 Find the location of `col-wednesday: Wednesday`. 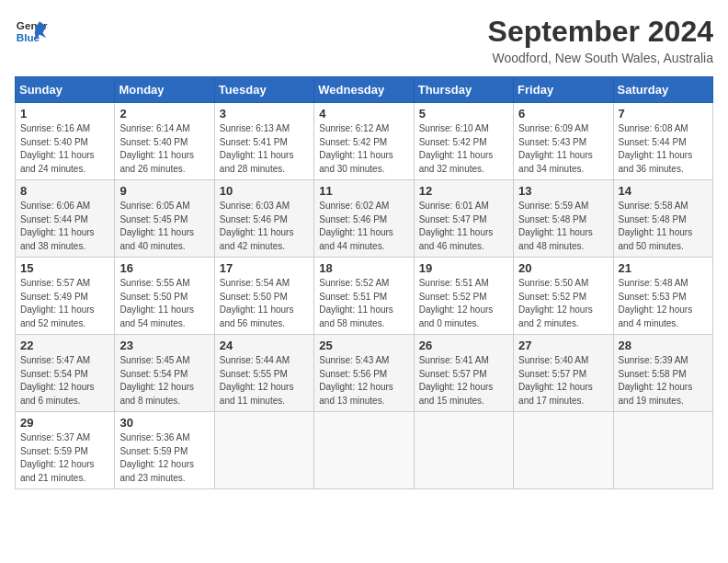

col-wednesday: Wednesday is located at coordinates (364, 90).